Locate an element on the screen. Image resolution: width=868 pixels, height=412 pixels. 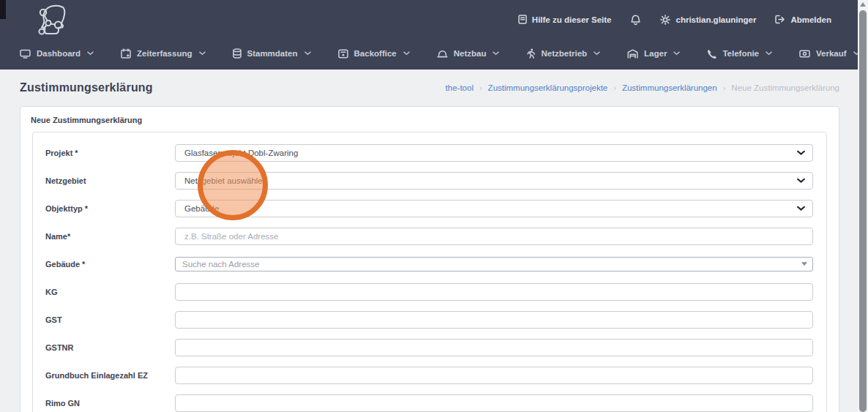
kg-input is located at coordinates (494, 292).